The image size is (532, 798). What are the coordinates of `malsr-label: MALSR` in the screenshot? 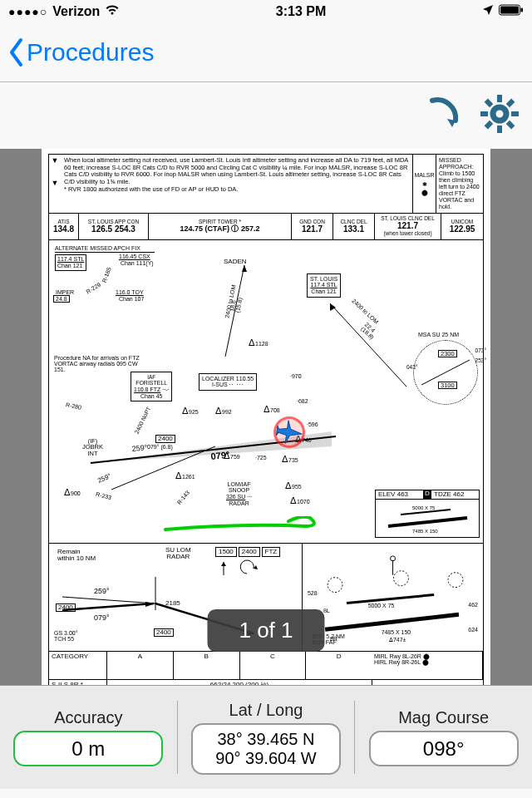 It's located at (424, 175).